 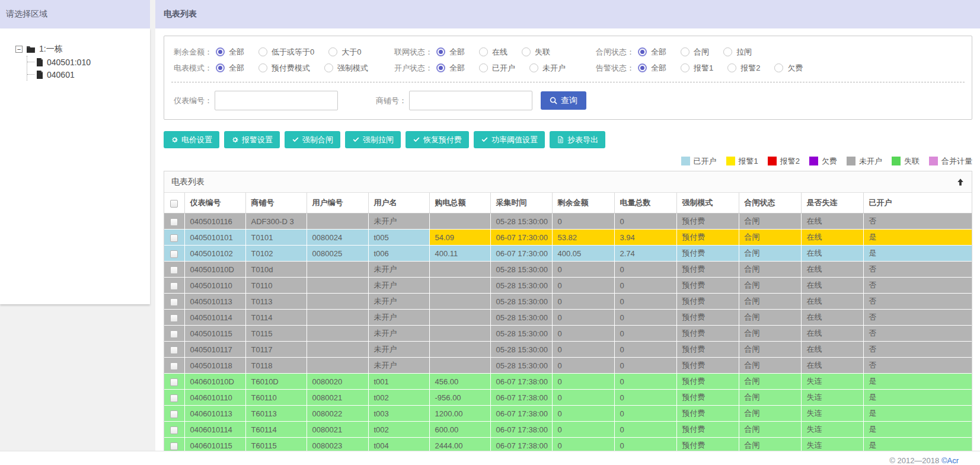 What do you see at coordinates (312, 140) in the screenshot?
I see `action-button-强制合闸: 强制合闸` at bounding box center [312, 140].